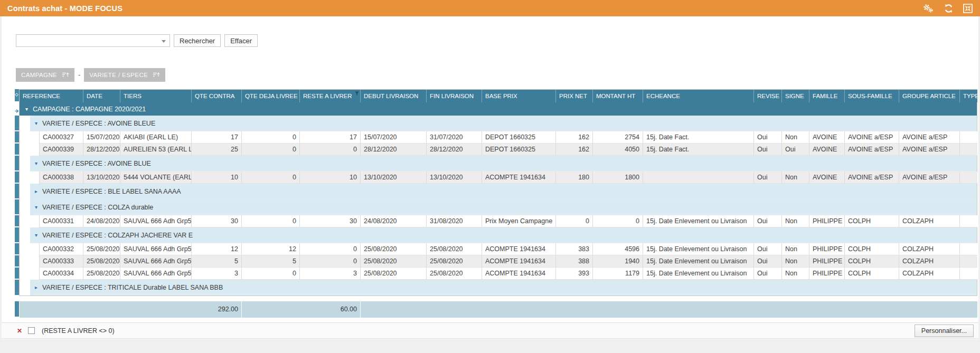  What do you see at coordinates (618, 96) in the screenshot?
I see `col-header-montant_ht: MONTANT HT` at bounding box center [618, 96].